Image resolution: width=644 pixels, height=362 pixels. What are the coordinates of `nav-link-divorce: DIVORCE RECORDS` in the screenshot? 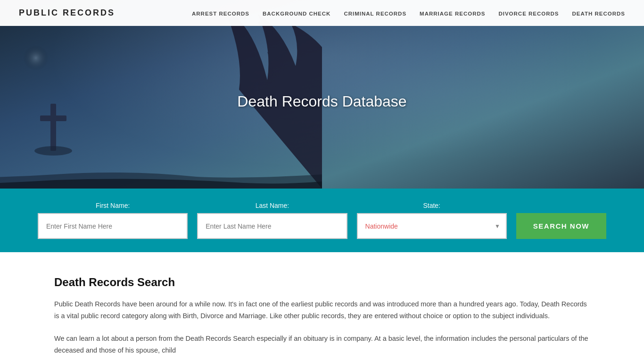 It's located at (528, 14).